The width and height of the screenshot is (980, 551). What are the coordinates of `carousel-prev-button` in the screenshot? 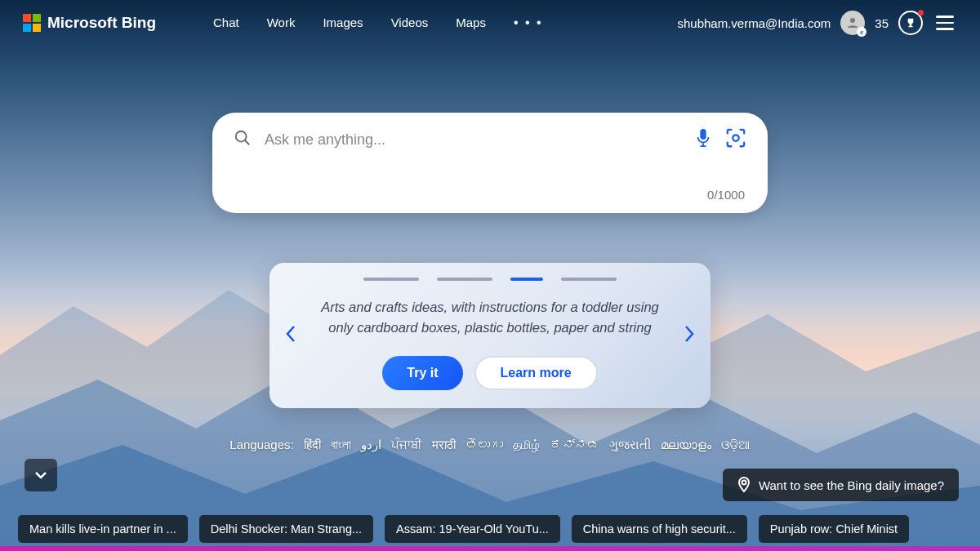 It's located at (291, 335).